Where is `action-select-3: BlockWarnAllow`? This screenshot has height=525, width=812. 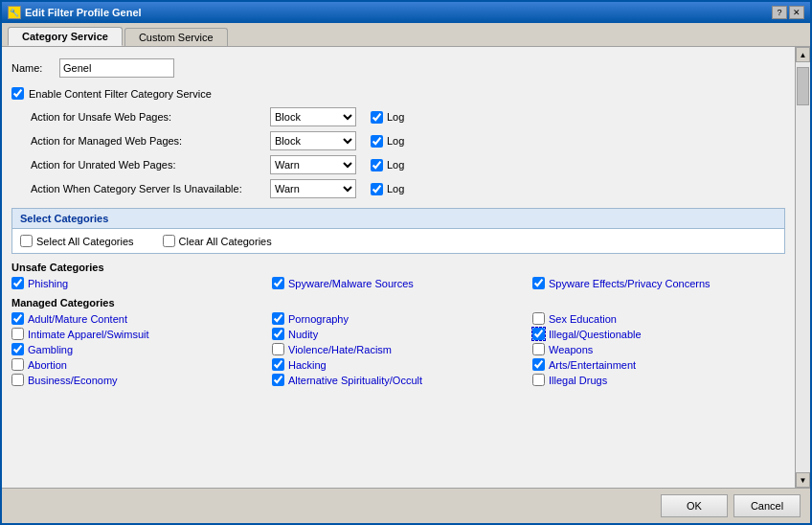 action-select-3: BlockWarnAllow is located at coordinates (313, 189).